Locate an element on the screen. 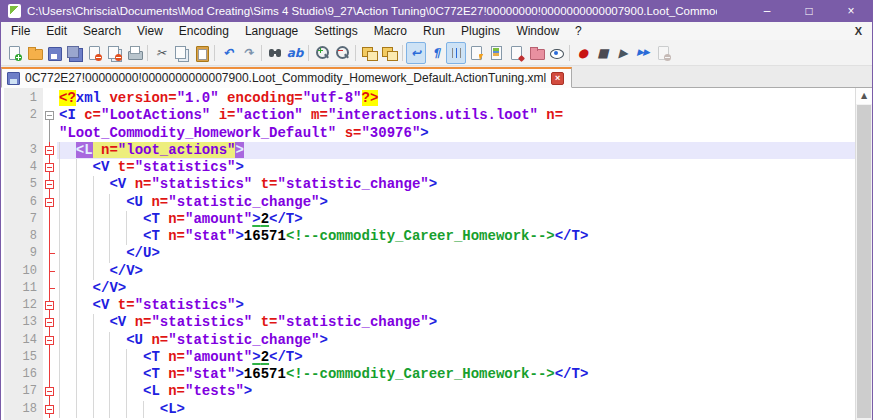 The height and width of the screenshot is (420, 873). menu-item-search: Search is located at coordinates (102, 31).